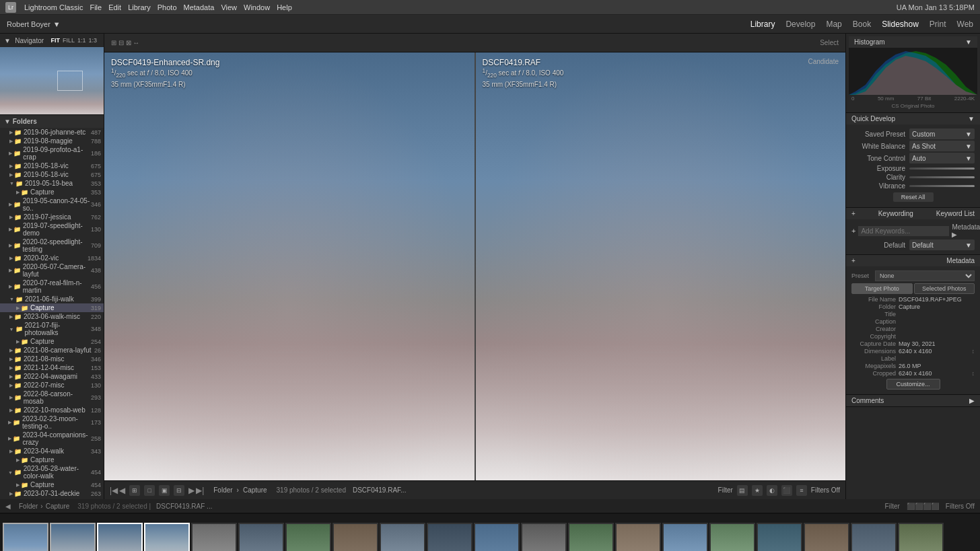 This screenshot has width=980, height=551. Describe the element at coordinates (52, 367) in the screenshot. I see `folder-item-21: ▶📁2021-12-04-misc153` at that location.